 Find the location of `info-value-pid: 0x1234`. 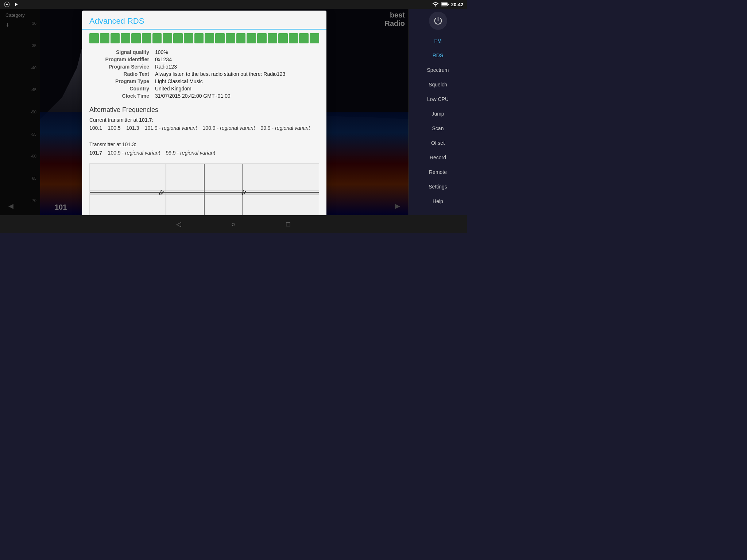

info-value-pid: 0x1234 is located at coordinates (237, 59).